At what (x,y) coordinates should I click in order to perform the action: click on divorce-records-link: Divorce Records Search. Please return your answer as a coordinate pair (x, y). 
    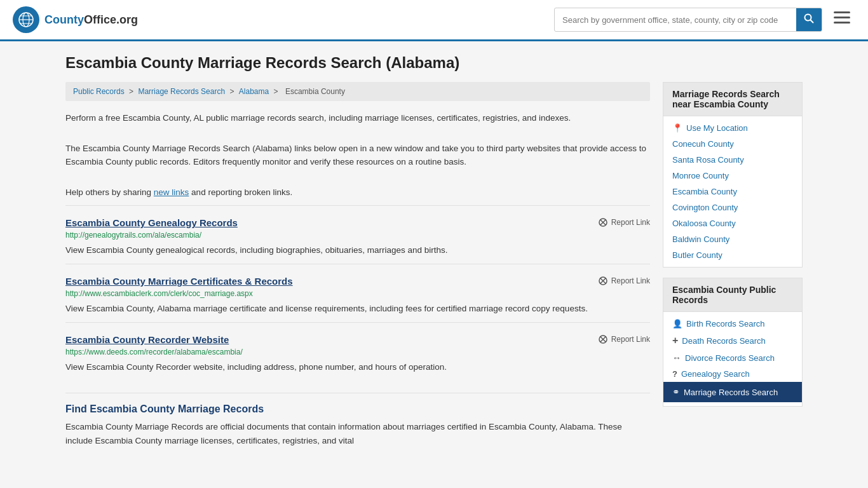
    Looking at the image, I should click on (729, 358).